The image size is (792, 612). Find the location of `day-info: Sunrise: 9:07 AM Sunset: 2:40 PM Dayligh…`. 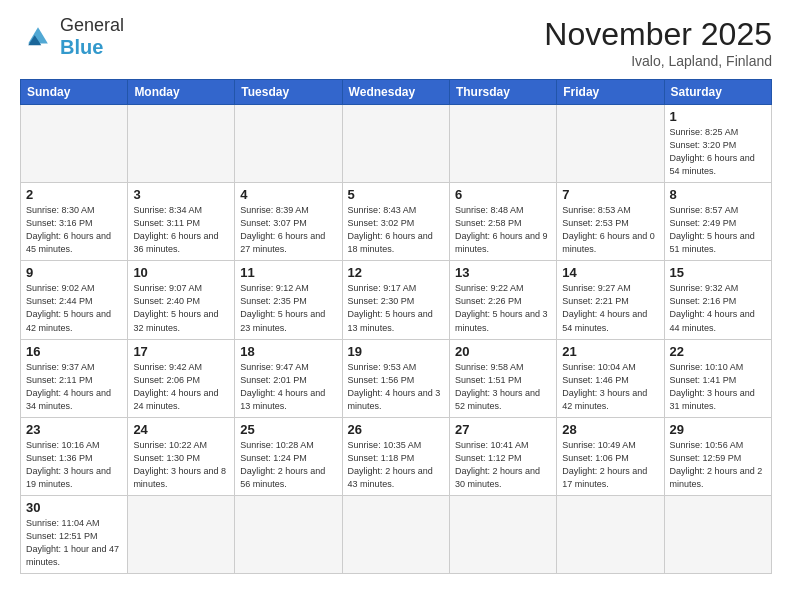

day-info: Sunrise: 9:07 AM Sunset: 2:40 PM Dayligh… is located at coordinates (181, 308).